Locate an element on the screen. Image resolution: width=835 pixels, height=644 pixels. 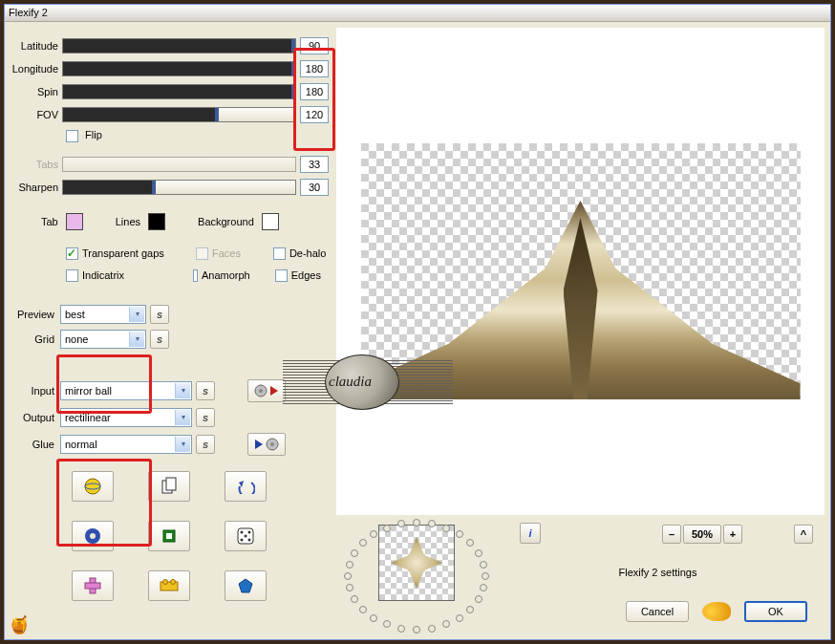
preview-combo: best▾ is located at coordinates (103, 314).